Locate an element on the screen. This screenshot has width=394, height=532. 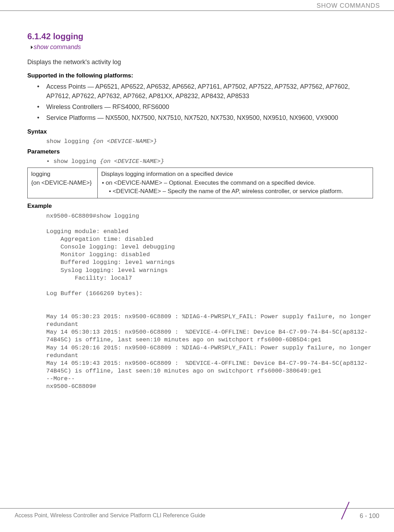
page-header: SHOW COMMANDS is located at coordinates (197, 6).